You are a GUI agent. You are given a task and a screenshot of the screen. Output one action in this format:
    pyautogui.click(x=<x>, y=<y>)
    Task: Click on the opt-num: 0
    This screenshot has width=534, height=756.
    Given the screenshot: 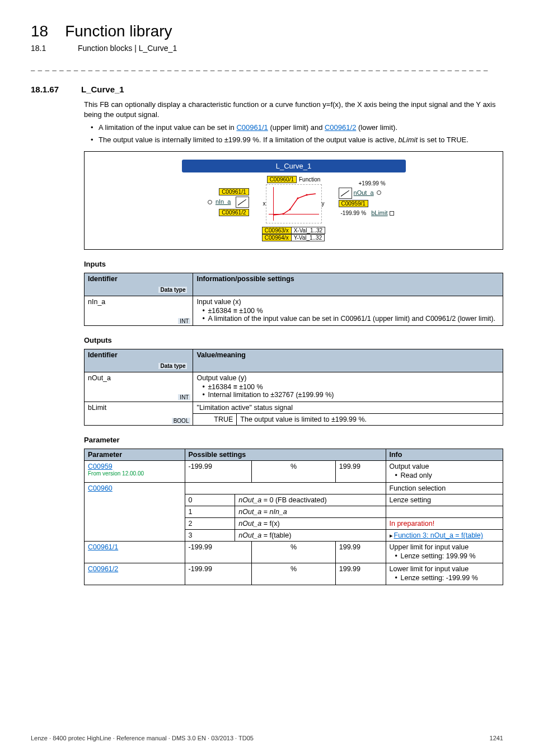 What is the action you would take?
    pyautogui.click(x=210, y=501)
    